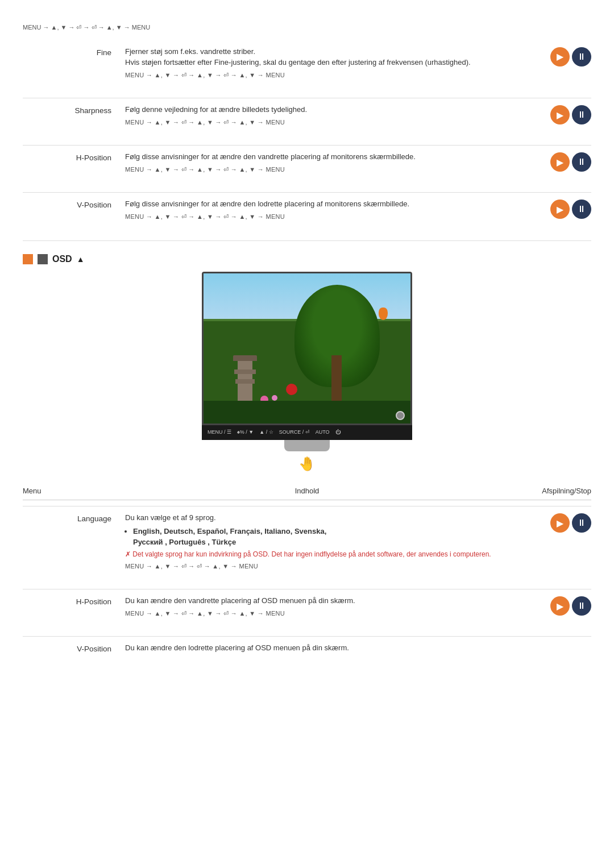  Describe the element at coordinates (81, 259) in the screenshot. I see `osd-arrow-icon: ▲` at that location.